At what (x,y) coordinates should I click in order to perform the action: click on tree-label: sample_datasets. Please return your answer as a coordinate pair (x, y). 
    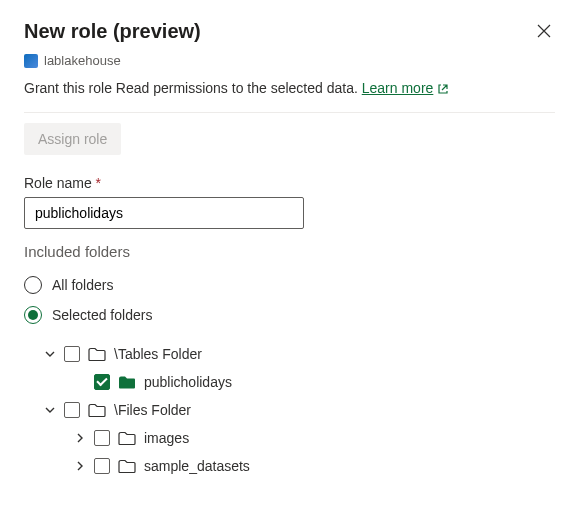
    Looking at the image, I should click on (197, 466).